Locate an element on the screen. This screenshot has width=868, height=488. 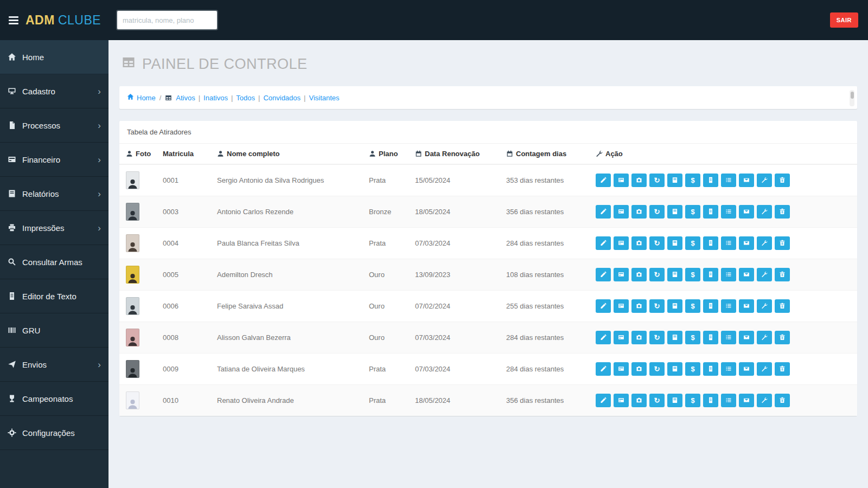
logout-button: SAIR is located at coordinates (844, 20).